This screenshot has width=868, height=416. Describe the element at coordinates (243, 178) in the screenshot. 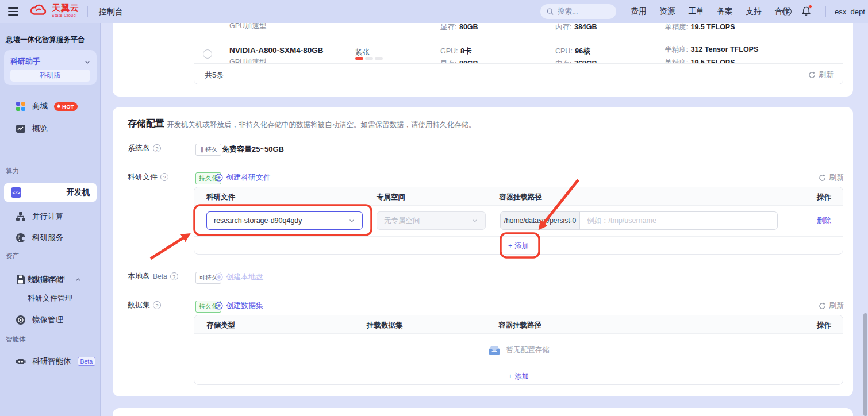

I see `create-research-file-button: 创建科研文件` at that location.